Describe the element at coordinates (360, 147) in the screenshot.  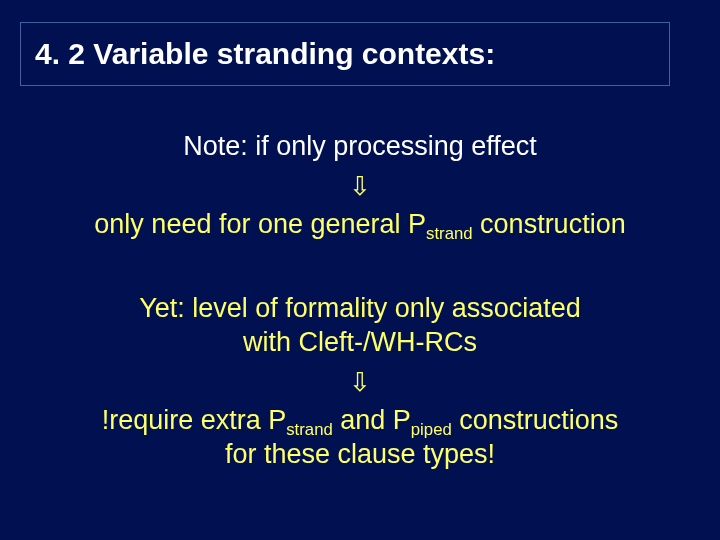
I see `note-line: Note: if only processing effect` at that location.